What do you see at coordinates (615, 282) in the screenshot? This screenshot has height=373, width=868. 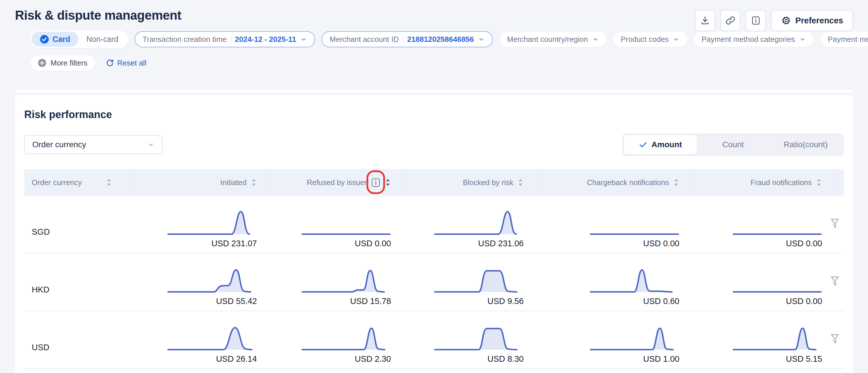 I see `metric-cell-chargeback-notifications: USD 0.60` at bounding box center [615, 282].